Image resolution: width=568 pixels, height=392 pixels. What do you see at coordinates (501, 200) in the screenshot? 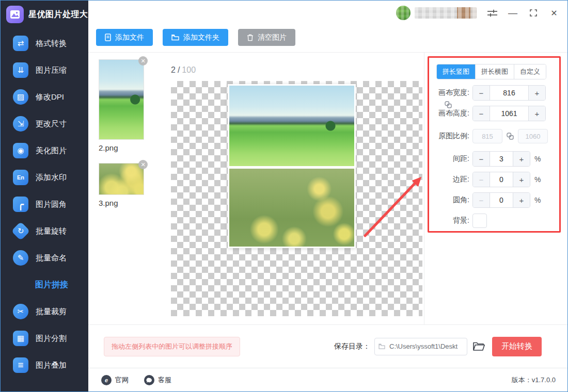
I see `corner-radius-input` at bounding box center [501, 200].